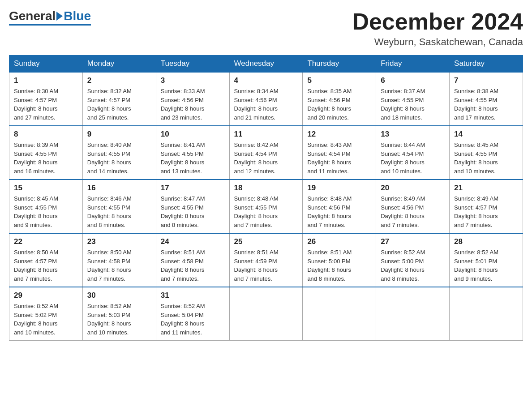 Image resolution: width=532 pixels, height=411 pixels. I want to click on day-info: Sunrise: 8:52 AM Sunset: 5:03 PM Dayligh…, so click(119, 319).